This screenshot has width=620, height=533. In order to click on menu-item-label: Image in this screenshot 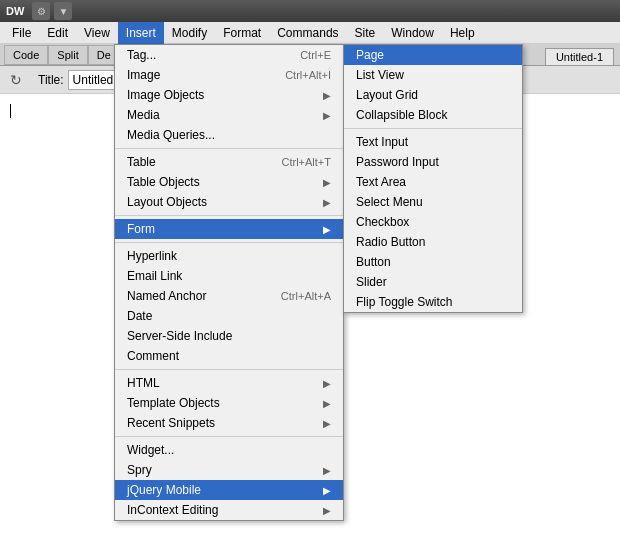, I will do `click(144, 75)`.